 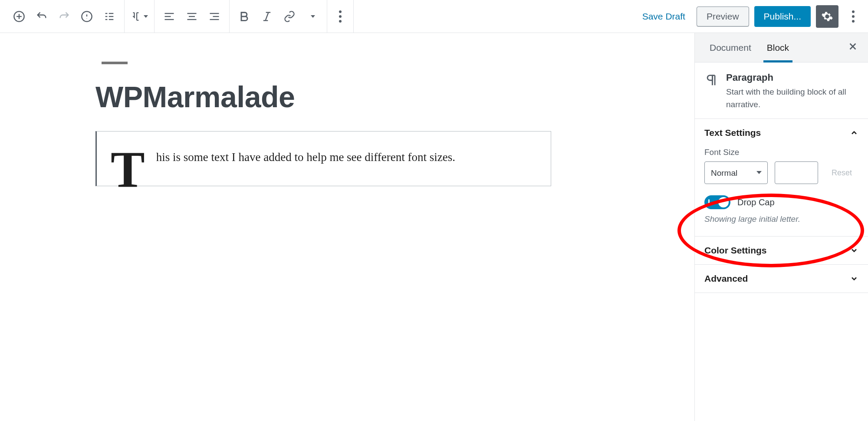 I want to click on close-sidebar-button, so click(x=853, y=48).